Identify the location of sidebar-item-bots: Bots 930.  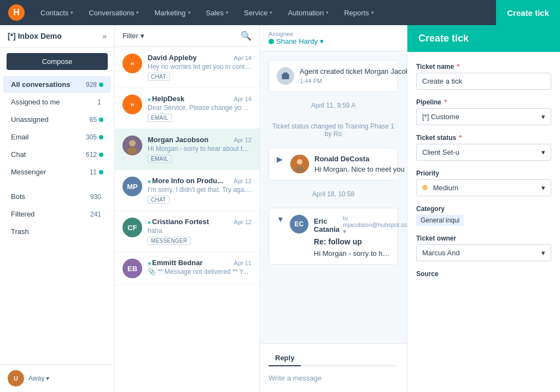
(57, 197).